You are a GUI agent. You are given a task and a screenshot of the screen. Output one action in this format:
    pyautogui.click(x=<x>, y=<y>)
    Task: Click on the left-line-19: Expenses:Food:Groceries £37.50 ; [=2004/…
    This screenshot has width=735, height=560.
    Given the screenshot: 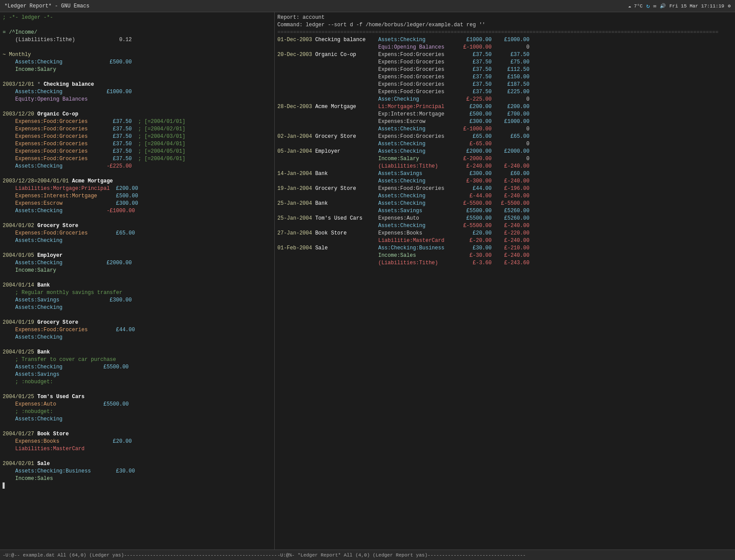 What is the action you would take?
    pyautogui.click(x=137, y=159)
    